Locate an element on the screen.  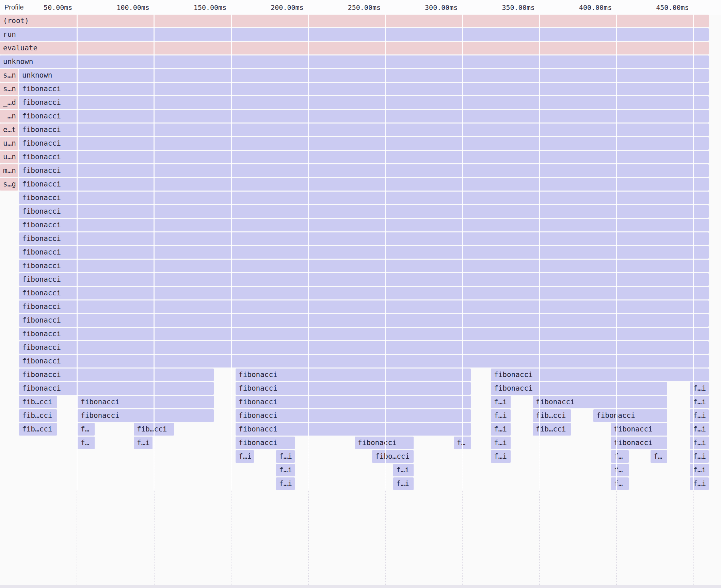
flame-frame: run is located at coordinates (354, 35).